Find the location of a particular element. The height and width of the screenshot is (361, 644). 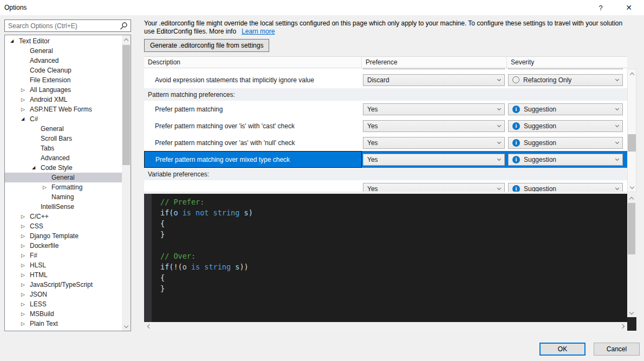

sidebar-item-f: ▷F# is located at coordinates (63, 255).